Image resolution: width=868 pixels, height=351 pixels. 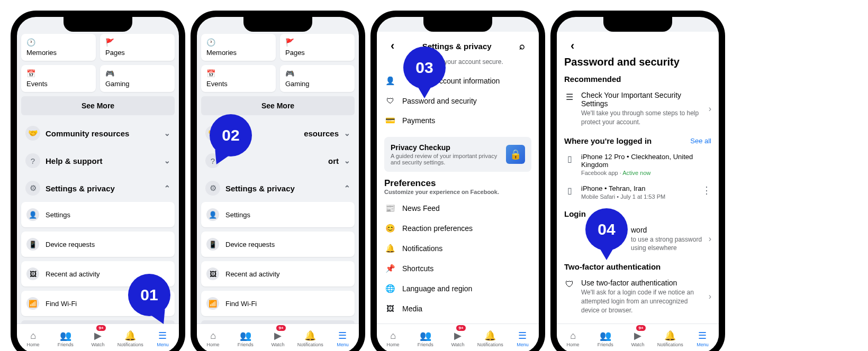 I want to click on row-language: 🌐Language and region, so click(x=458, y=289).